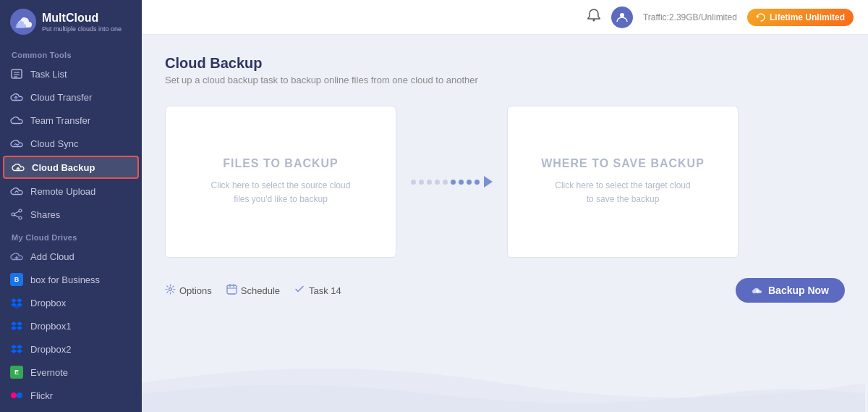 Image resolution: width=868 pixels, height=412 pixels. What do you see at coordinates (505, 80) in the screenshot?
I see `page-subtitle: Set up a cloud backup task to backup onl…` at bounding box center [505, 80].